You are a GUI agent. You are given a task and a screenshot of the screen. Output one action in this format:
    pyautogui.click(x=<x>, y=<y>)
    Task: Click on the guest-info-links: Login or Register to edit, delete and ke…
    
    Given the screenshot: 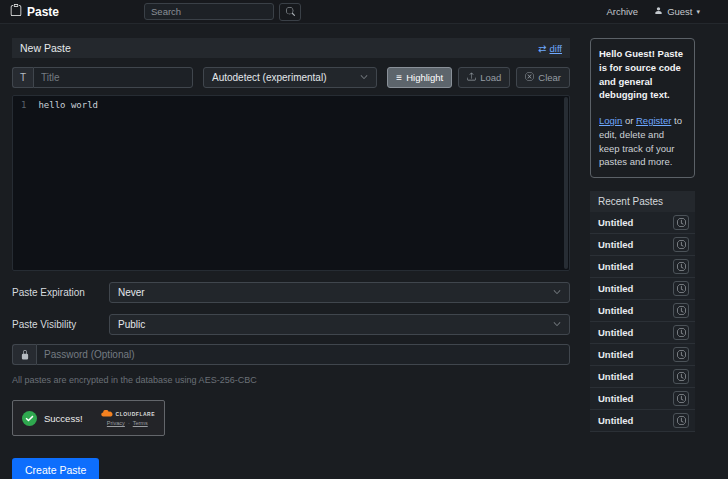 What is the action you would take?
    pyautogui.click(x=642, y=142)
    